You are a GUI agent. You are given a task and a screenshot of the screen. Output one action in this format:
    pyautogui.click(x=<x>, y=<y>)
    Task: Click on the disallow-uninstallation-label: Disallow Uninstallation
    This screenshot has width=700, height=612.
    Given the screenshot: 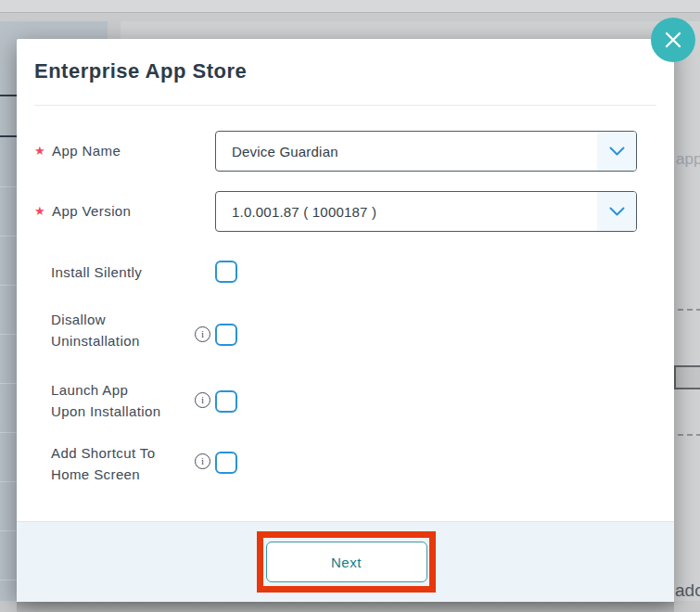 What is the action you would take?
    pyautogui.click(x=95, y=330)
    